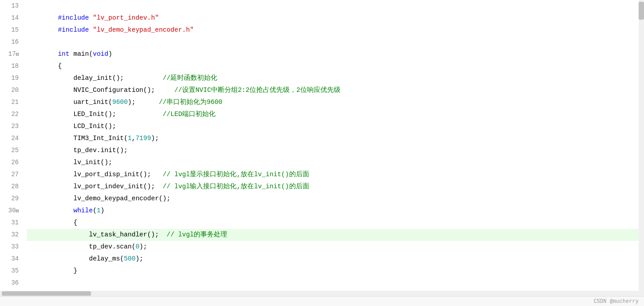  Describe the element at coordinates (336, 66) in the screenshot. I see `code-line-18: delay_init(); //延时函数初始化` at that location.